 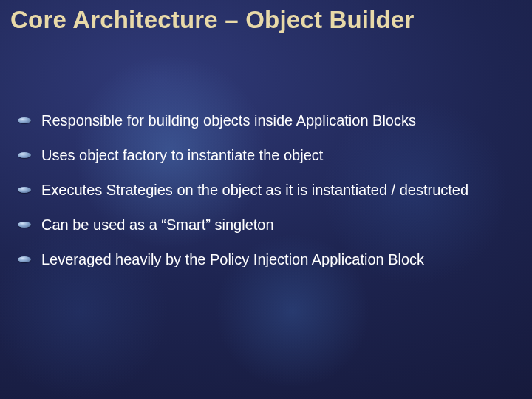 I want to click on slide-title: Core Architecture – Object Builder, so click(x=266, y=20).